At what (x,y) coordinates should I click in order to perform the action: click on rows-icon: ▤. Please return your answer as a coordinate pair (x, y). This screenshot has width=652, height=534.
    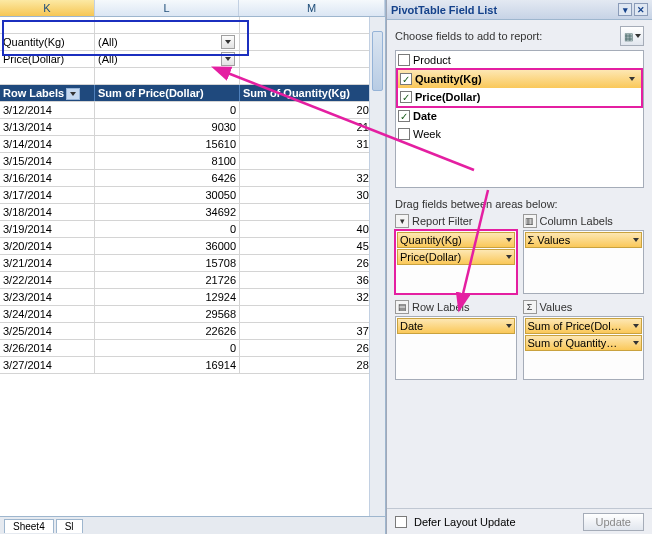
    Looking at the image, I should click on (402, 307).